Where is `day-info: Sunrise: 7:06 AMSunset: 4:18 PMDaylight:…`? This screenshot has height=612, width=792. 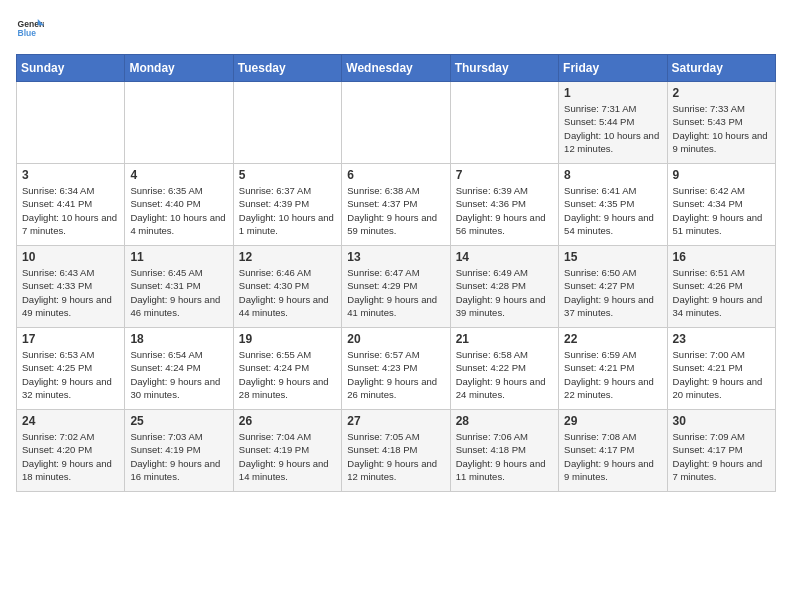
day-info: Sunrise: 7:06 AMSunset: 4:18 PMDaylight:… is located at coordinates (504, 456).